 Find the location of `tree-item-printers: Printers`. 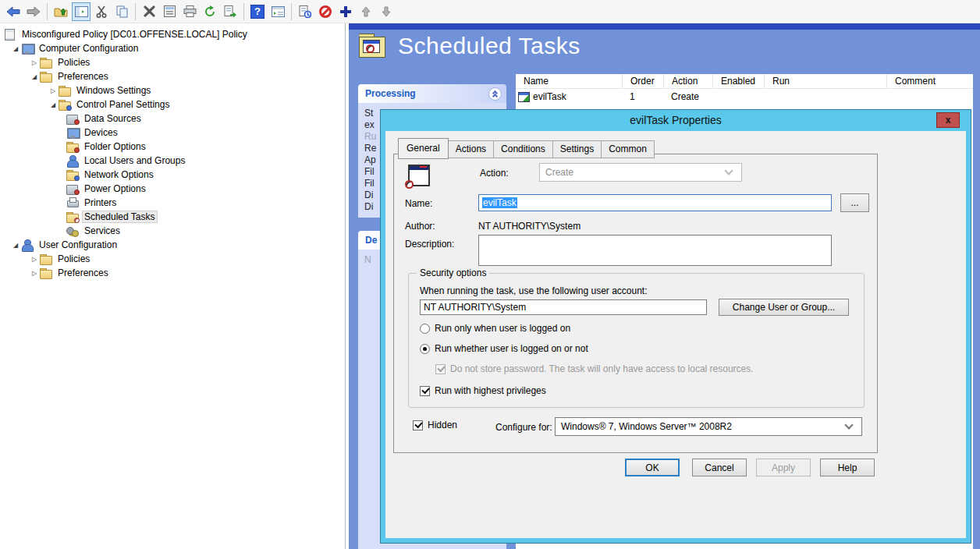

tree-item-printers: Printers is located at coordinates (172, 203).